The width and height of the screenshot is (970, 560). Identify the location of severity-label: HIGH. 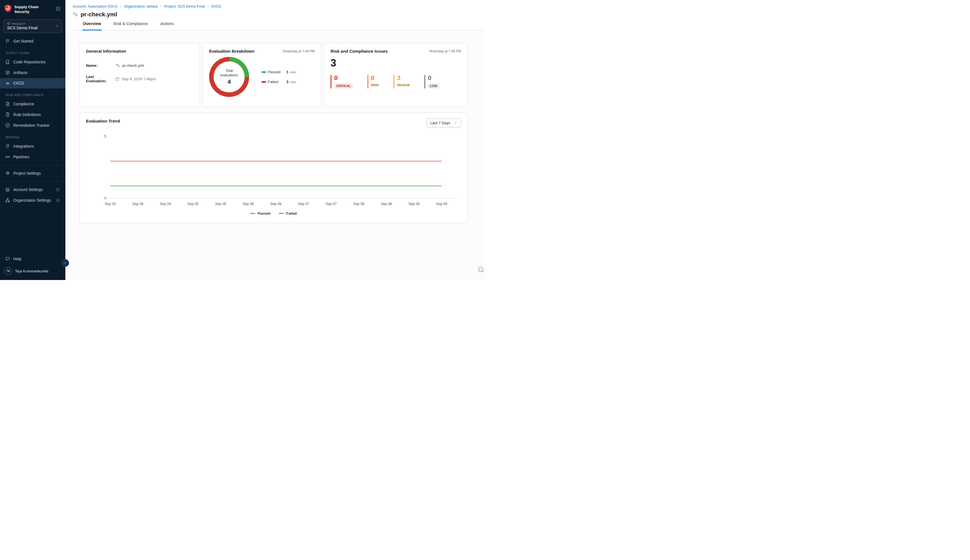
(375, 85).